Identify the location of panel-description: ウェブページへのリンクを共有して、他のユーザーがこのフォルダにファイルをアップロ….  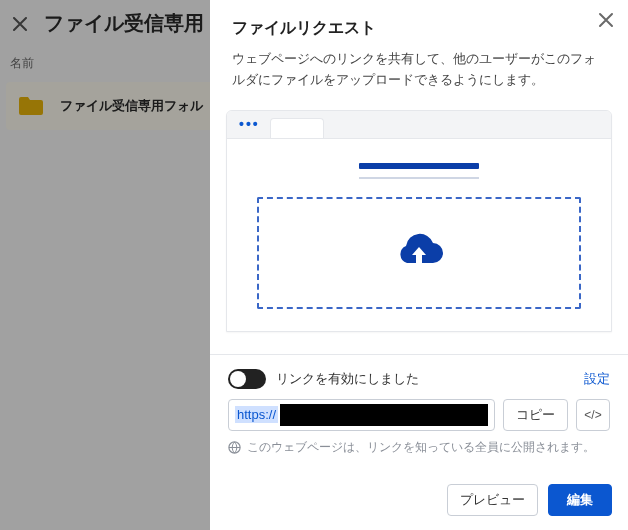
(419, 70).